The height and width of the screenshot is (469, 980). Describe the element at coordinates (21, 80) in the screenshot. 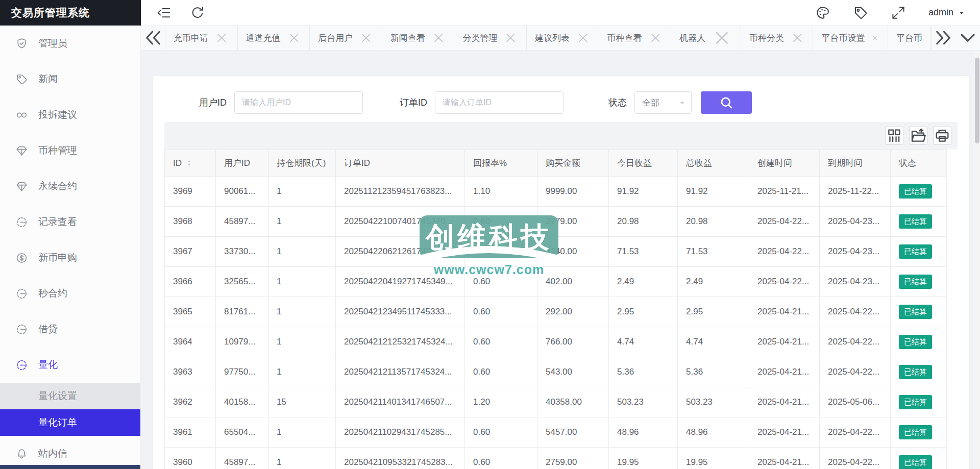

I see `tag-icon` at that location.